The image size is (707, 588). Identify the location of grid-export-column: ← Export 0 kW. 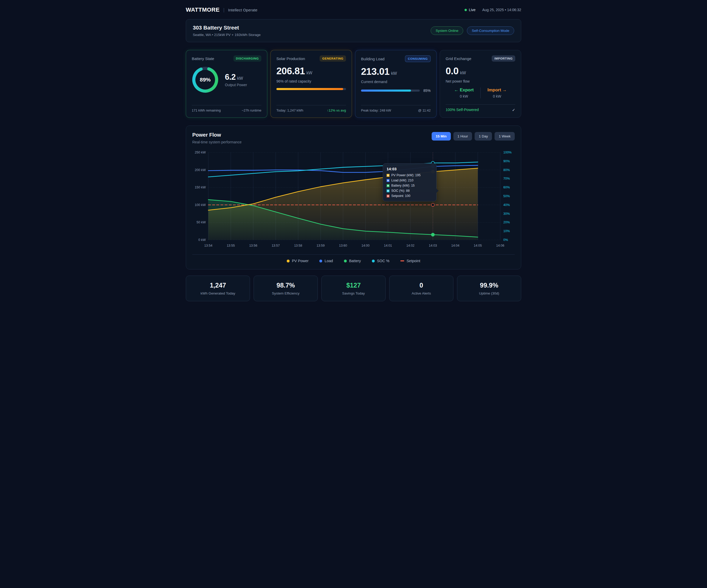
(464, 93).